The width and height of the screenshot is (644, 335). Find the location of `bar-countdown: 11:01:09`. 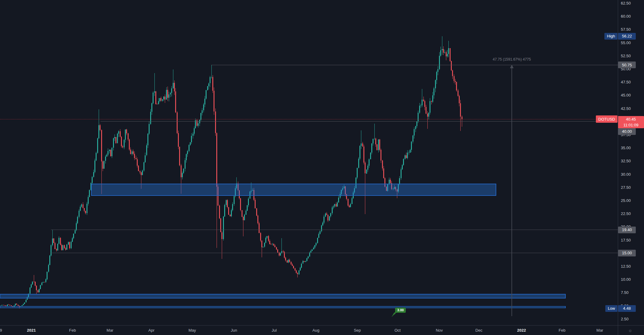

bar-countdown: 11:01:09 is located at coordinates (631, 125).